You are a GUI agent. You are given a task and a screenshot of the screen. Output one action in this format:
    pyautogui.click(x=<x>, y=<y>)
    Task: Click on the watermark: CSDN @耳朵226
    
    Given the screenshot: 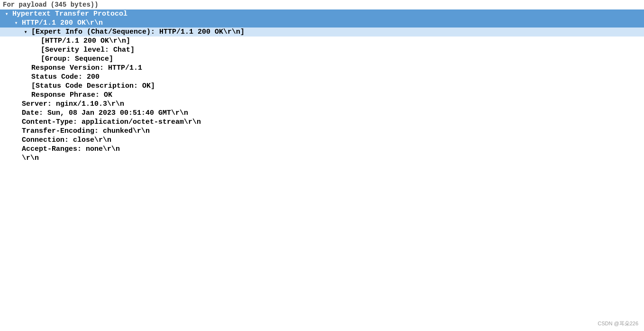 What is the action you would take?
    pyautogui.click(x=618, y=323)
    